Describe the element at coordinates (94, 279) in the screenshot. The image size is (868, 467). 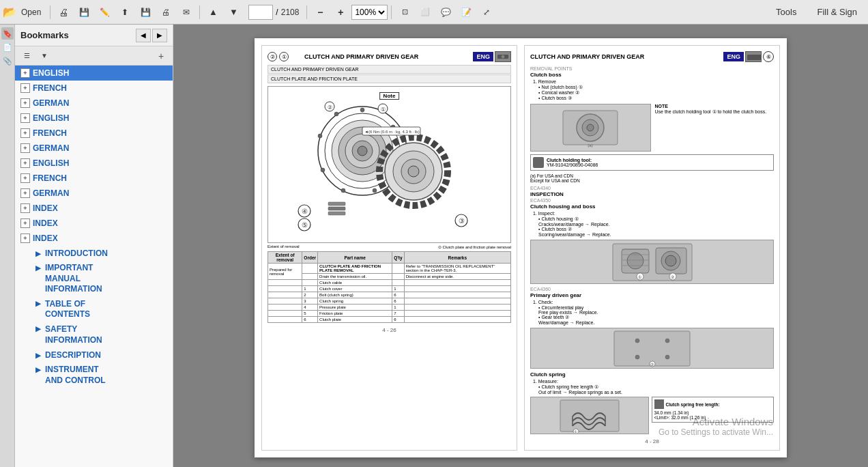
I see `bookmark-item-important: ▶ IMPORTANTMANUALINFORMATION` at that location.